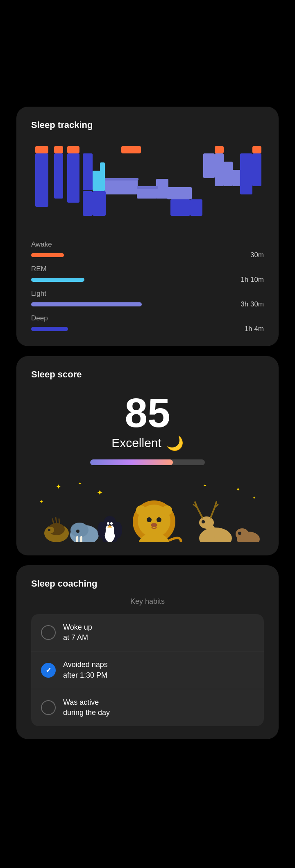 The width and height of the screenshot is (295, 868). I want to click on score-number: 85, so click(148, 413).